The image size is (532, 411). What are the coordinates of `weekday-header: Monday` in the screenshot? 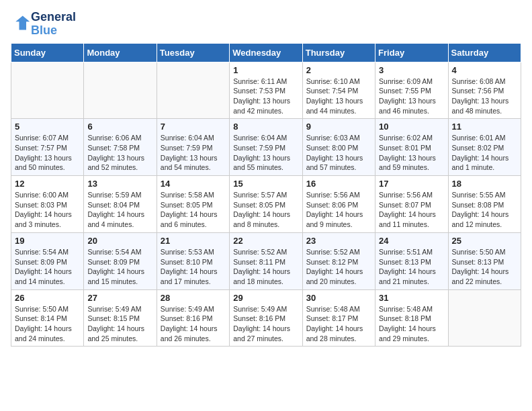 It's located at (120, 52).